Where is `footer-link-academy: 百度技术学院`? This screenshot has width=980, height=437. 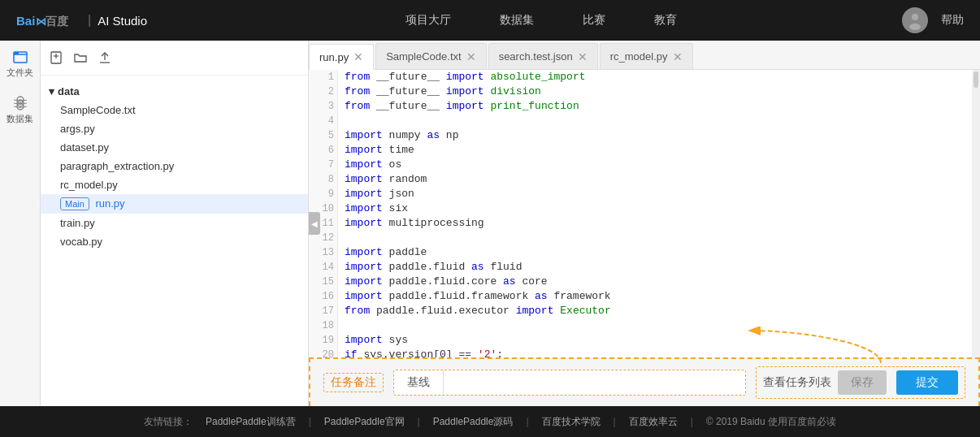 footer-link-academy: 百度技术学院 is located at coordinates (571, 422).